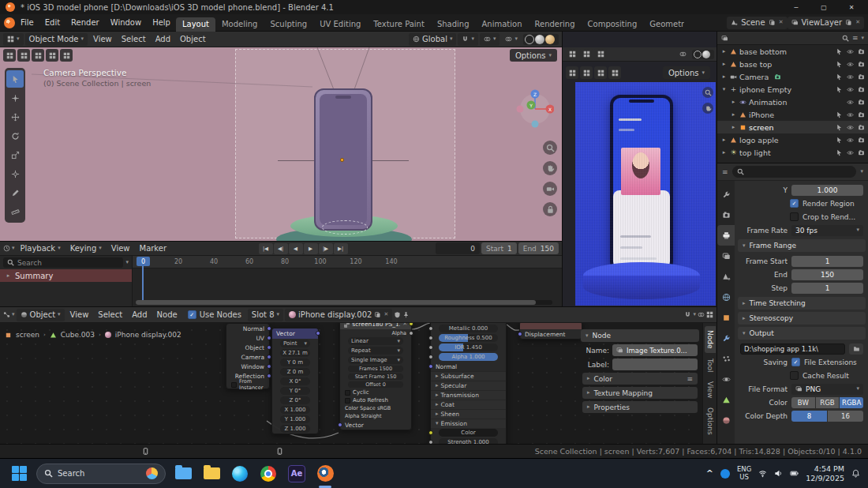 The height and width of the screenshot is (488, 868). I want to click on scale-x-field: X 1.000, so click(295, 410).